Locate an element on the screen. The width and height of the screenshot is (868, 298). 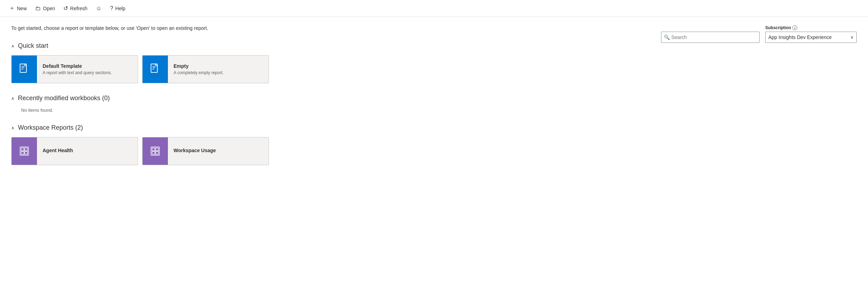
search-input is located at coordinates (710, 37).